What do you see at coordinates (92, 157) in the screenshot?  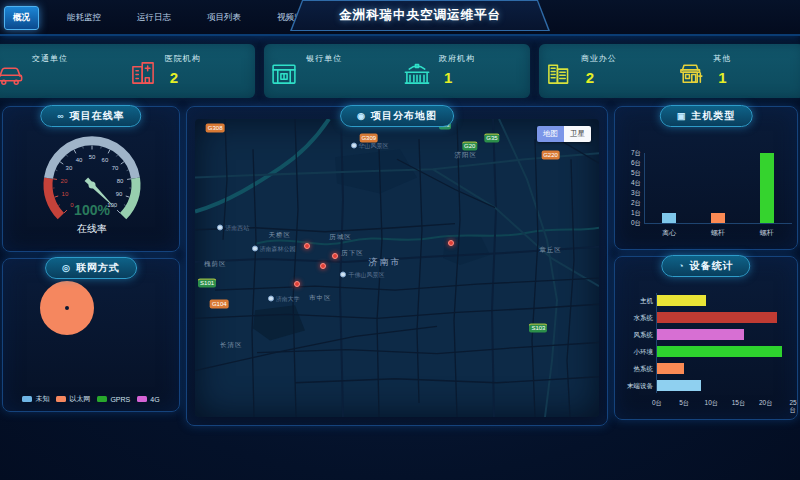 I see `svg-text: 50` at bounding box center [92, 157].